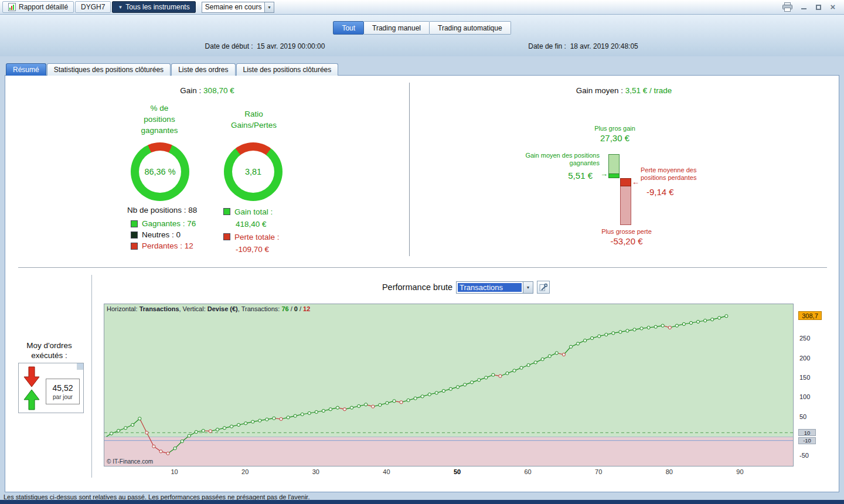 The image size is (844, 504). Describe the element at coordinates (805, 377) in the screenshot. I see `y-axis-label: 150` at that location.